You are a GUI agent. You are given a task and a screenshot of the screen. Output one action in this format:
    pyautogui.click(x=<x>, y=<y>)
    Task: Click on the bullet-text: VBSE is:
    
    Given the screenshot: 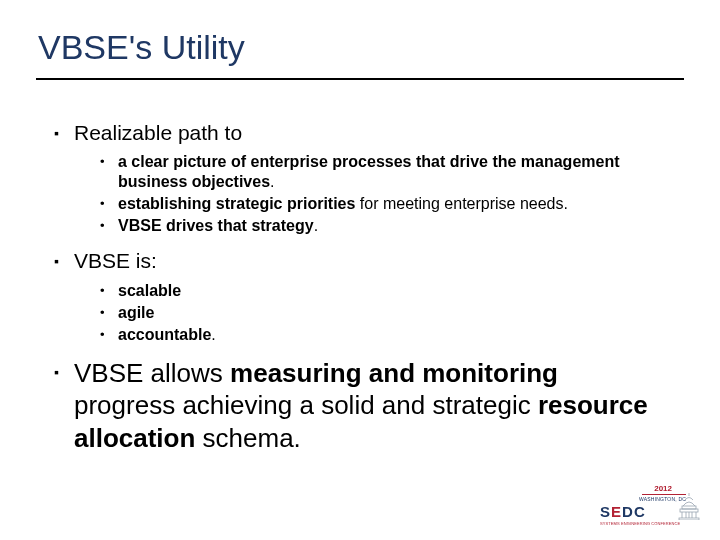 What is the action you would take?
    pyautogui.click(x=116, y=261)
    